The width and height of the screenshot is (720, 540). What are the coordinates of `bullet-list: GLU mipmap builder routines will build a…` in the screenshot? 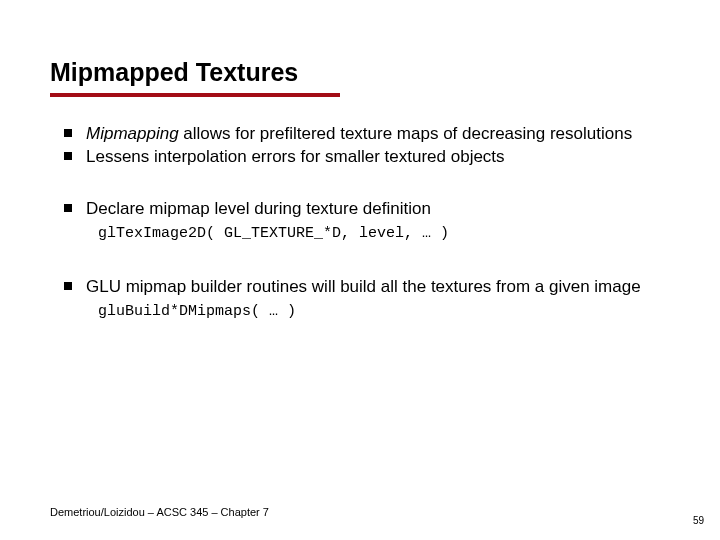 It's located at (360, 299).